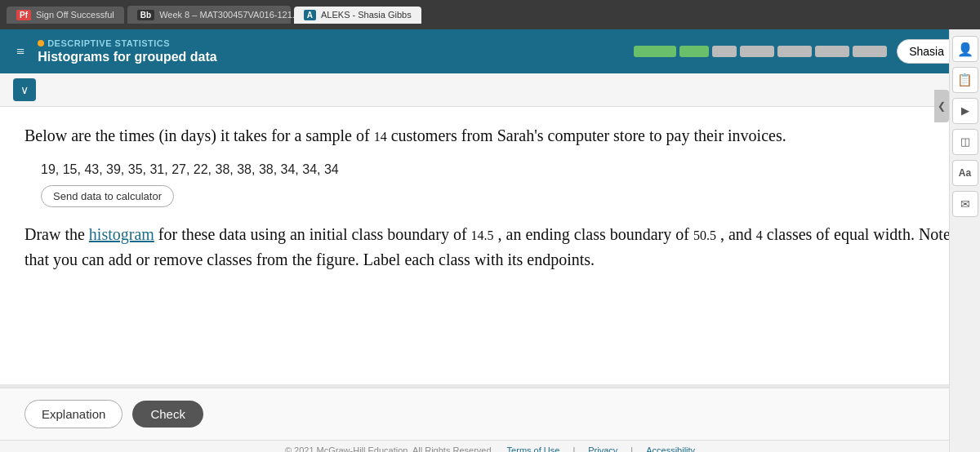  I want to click on sidebar-text-icon: Aa, so click(965, 173).